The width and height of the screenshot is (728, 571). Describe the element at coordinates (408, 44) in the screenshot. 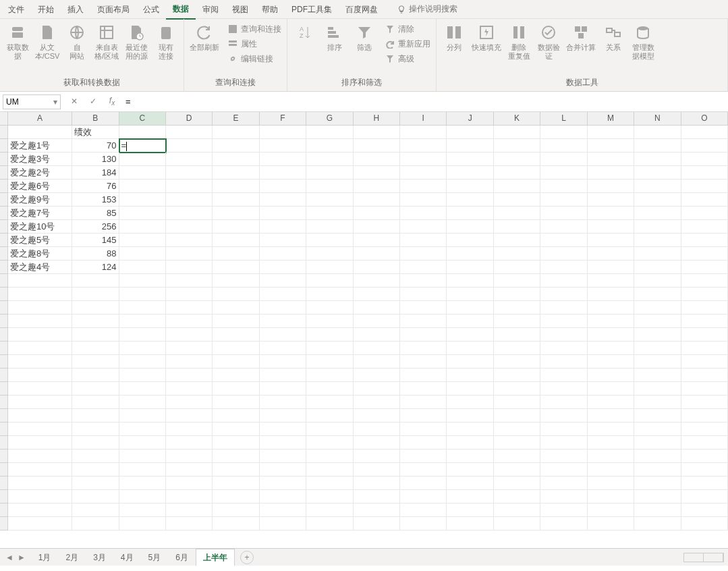

I see `reapply-button: 重新应用` at that location.